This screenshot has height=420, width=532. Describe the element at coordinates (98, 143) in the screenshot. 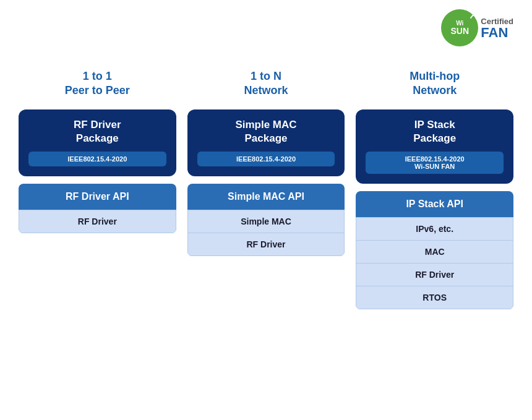

I see `col1-package-box: RF DriverPackage IEEE802.15.4-2020` at that location.